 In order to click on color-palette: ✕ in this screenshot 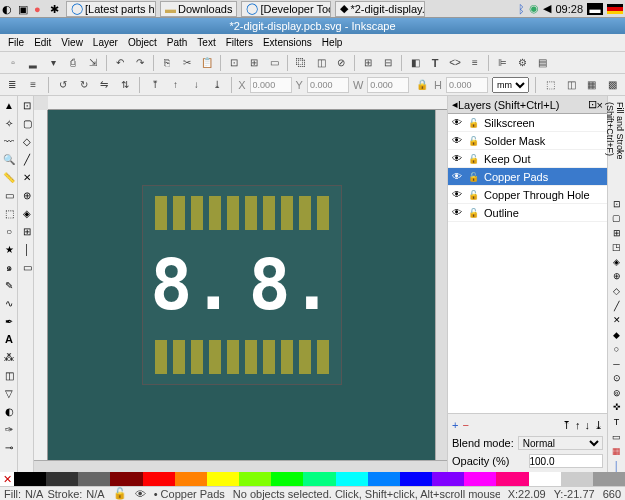, I will do `click(312, 479)`.